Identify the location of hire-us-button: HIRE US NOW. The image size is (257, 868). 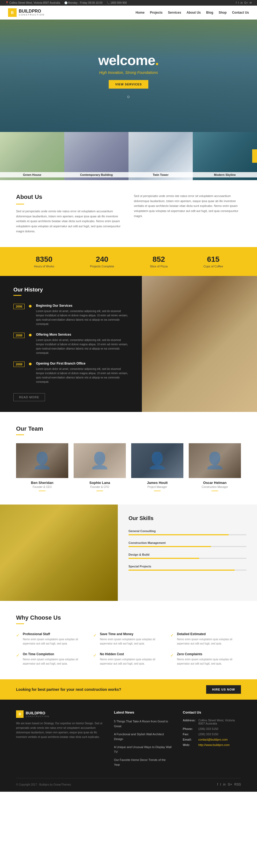
(224, 689).